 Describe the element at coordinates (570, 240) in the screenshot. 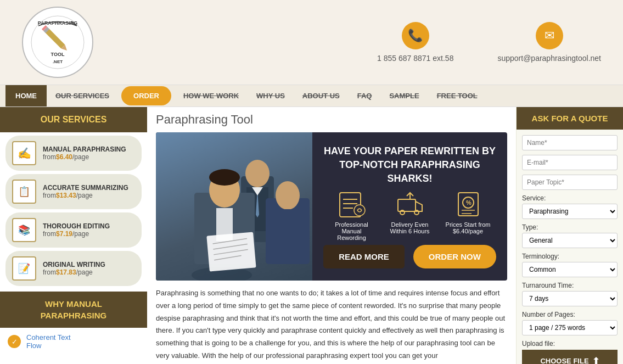

I see `type-select: General` at that location.